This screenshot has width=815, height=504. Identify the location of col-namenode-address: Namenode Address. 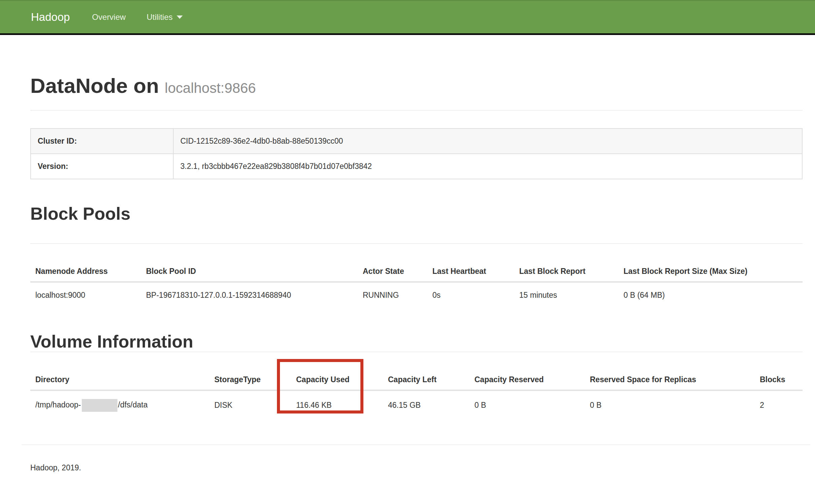
(85, 271).